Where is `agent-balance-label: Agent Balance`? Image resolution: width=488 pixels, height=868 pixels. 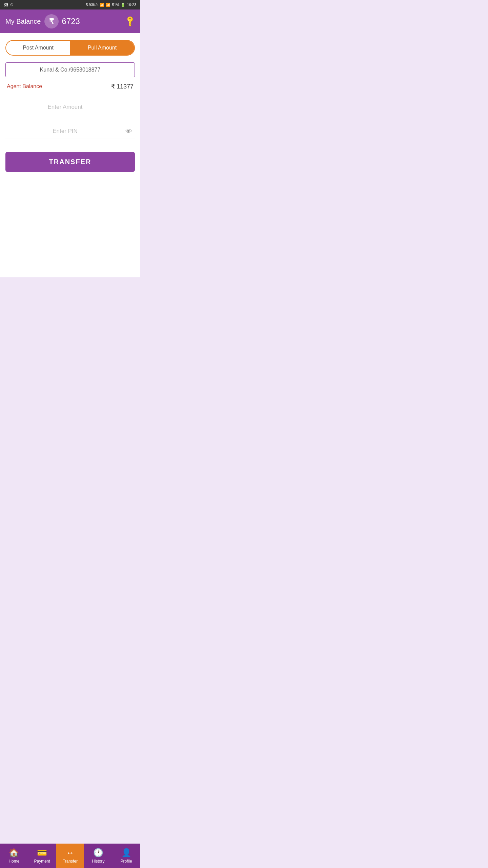
agent-balance-label: Agent Balance is located at coordinates (24, 86).